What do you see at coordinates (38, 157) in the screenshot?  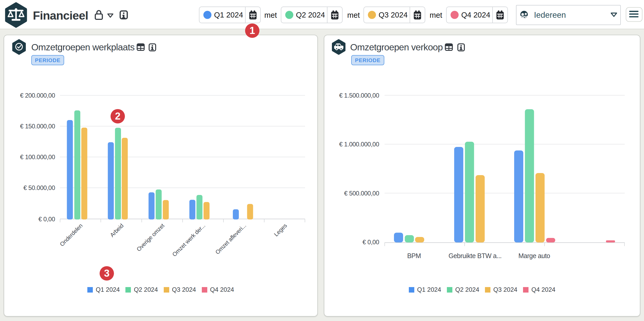 I see `svg-text: € 100.000,00` at bounding box center [38, 157].